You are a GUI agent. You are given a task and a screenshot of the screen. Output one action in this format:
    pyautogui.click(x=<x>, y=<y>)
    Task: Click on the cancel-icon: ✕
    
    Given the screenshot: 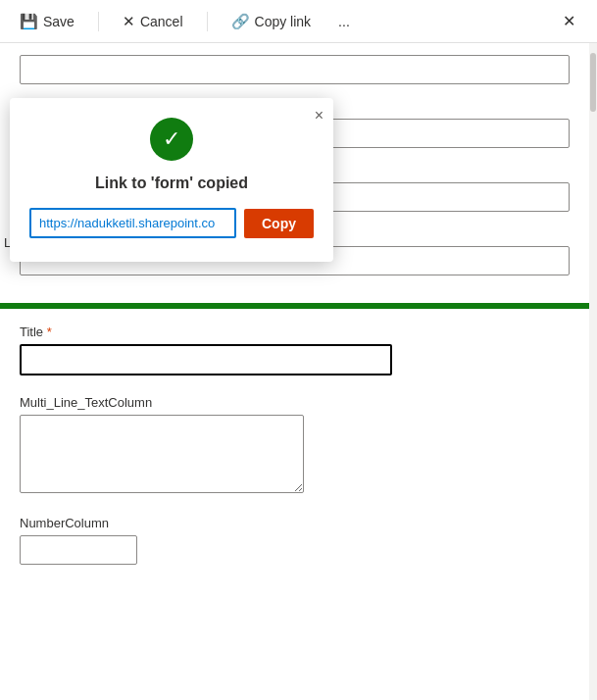 What is the action you would take?
    pyautogui.click(x=129, y=22)
    